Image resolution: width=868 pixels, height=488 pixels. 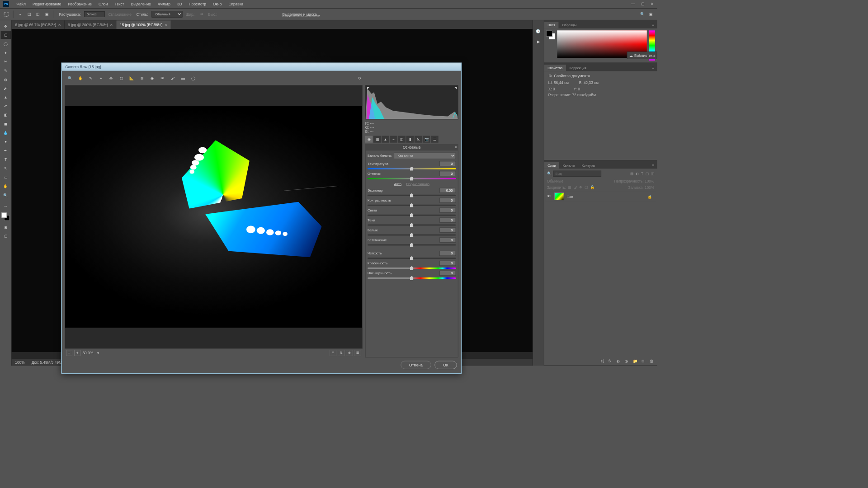 What do you see at coordinates (448, 263) in the screenshot?
I see `vibrance-value: 0` at bounding box center [448, 263].